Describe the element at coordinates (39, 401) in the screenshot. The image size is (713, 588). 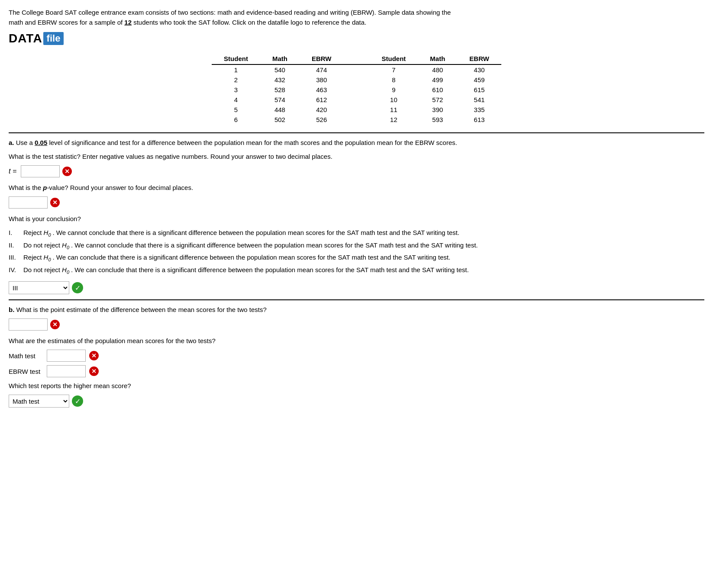
I see `higher-select: Math testEBRW test` at that location.